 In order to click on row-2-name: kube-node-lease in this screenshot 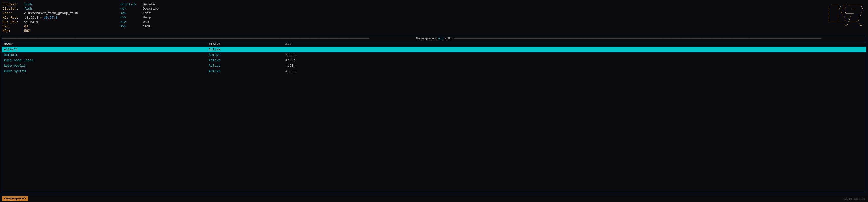, I will do `click(106, 60)`.